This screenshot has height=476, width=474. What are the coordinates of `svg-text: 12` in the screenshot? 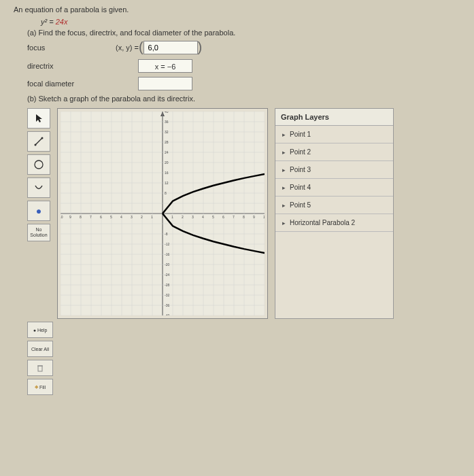 It's located at (167, 183).